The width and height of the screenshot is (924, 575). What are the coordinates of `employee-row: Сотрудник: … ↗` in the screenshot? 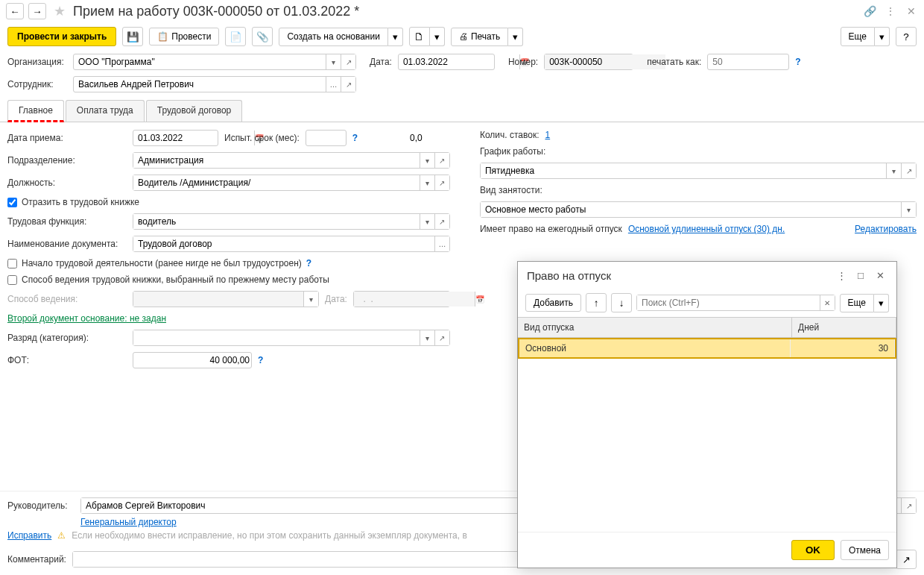 It's located at (462, 84).